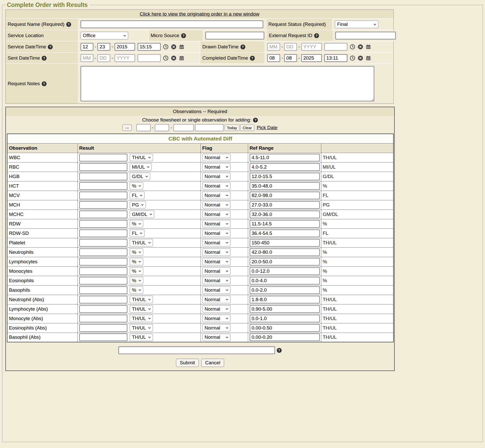 Image resolution: width=485 pixels, height=448 pixels. I want to click on sent-month-input, so click(87, 58).